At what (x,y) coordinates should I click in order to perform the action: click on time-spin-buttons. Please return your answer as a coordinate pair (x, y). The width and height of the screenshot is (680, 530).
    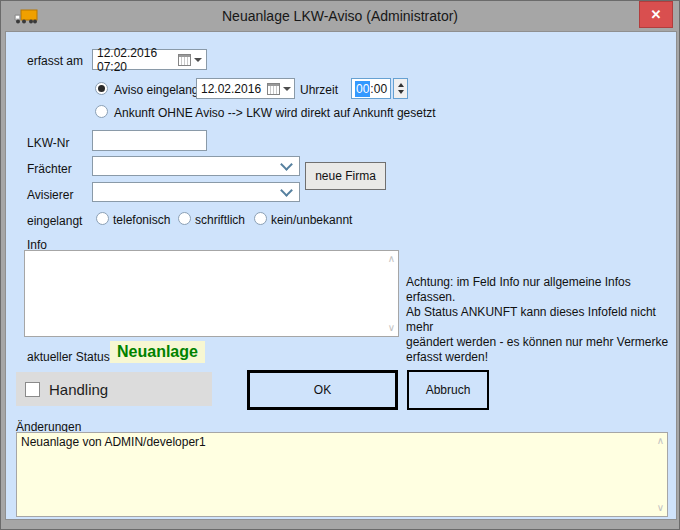
    Looking at the image, I should click on (400, 88).